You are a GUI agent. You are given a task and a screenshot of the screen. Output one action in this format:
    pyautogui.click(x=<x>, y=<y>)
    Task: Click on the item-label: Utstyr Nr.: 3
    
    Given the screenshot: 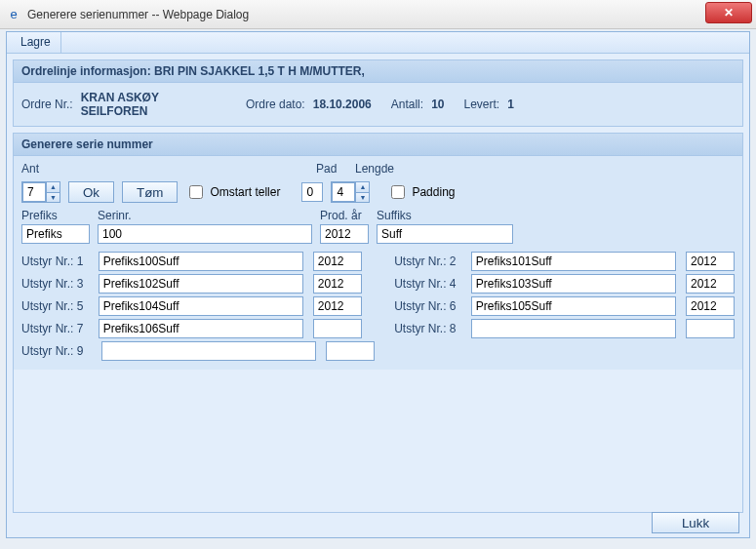 What is the action you would take?
    pyautogui.click(x=55, y=284)
    